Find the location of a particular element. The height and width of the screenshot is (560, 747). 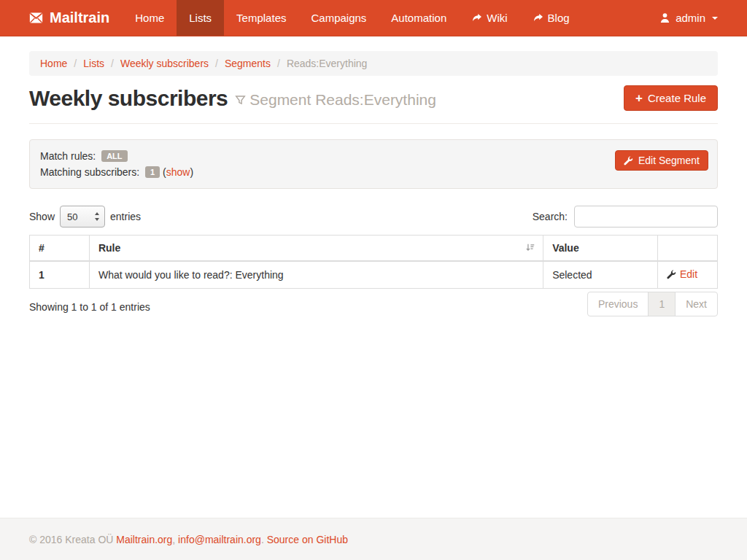

column-header-rule: Rule is located at coordinates (316, 249).